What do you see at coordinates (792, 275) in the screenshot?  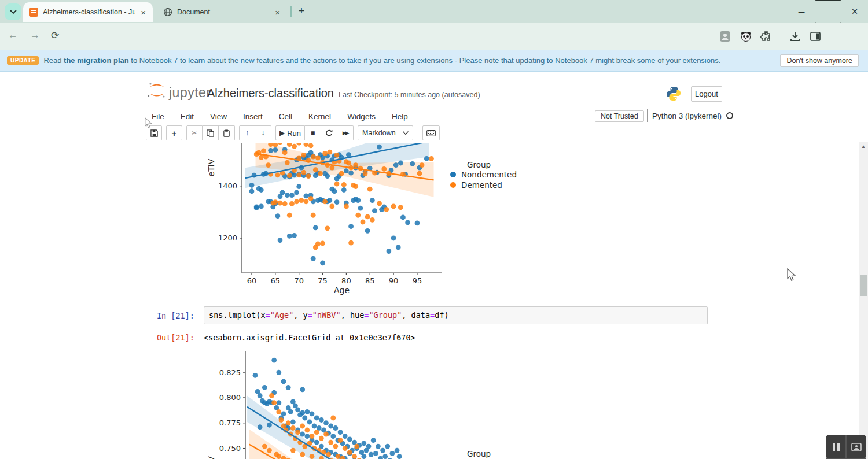 I see `mouse-cursor` at bounding box center [792, 275].